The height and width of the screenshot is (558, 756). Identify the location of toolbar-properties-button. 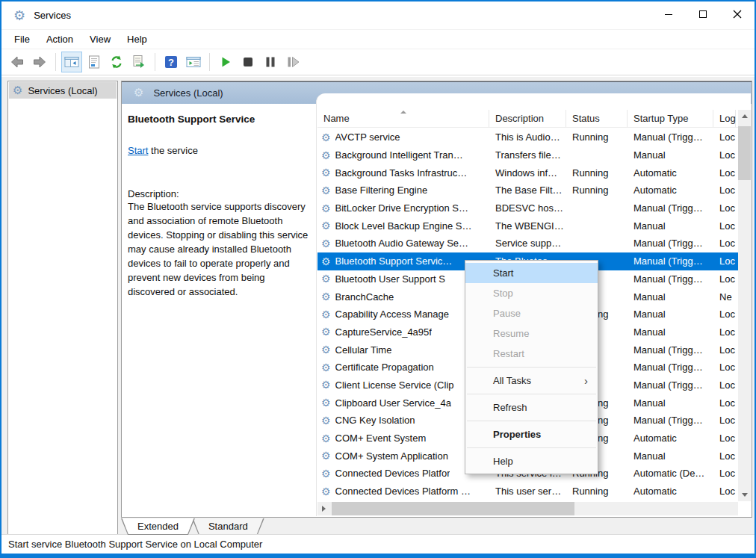
(94, 62).